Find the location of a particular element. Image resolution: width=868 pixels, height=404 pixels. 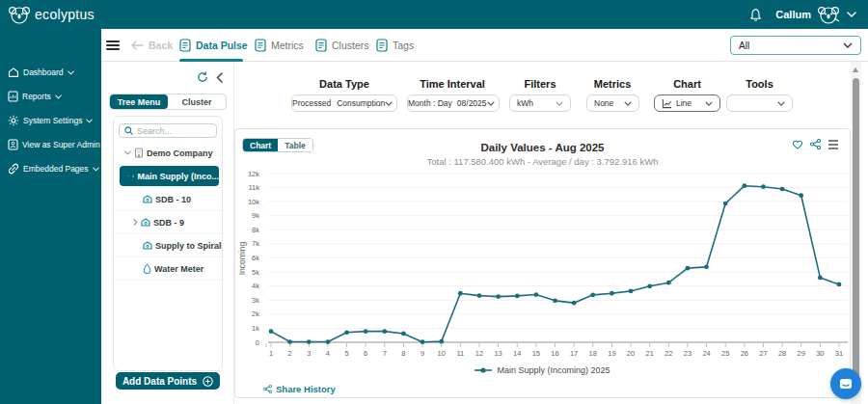

svg-text: 3k is located at coordinates (256, 301).